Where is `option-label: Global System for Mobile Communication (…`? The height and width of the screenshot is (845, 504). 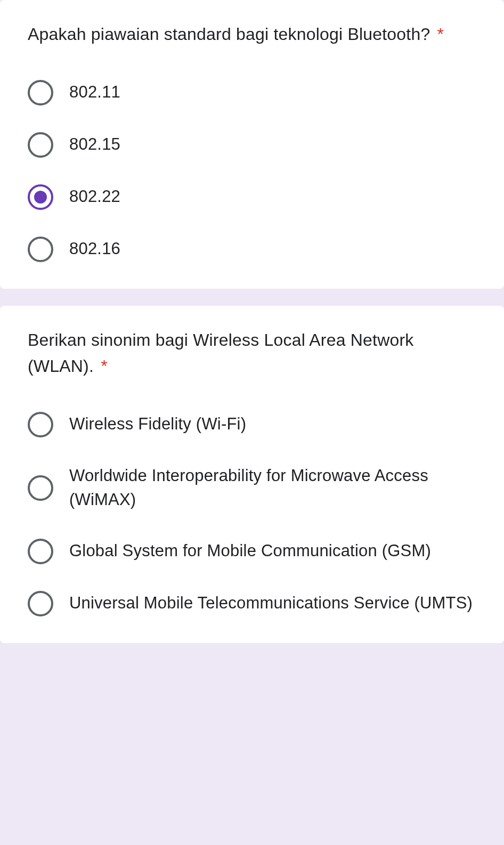 option-label: Global System for Mobile Communication (… is located at coordinates (250, 551).